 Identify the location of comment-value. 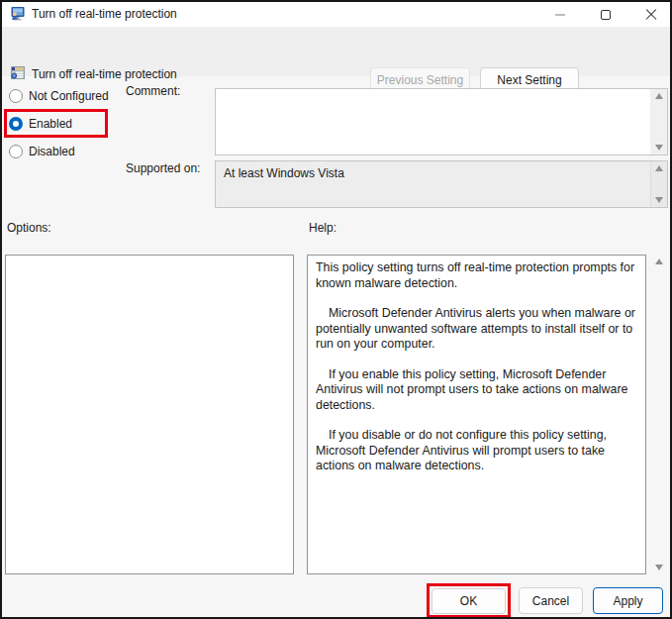
(433, 122).